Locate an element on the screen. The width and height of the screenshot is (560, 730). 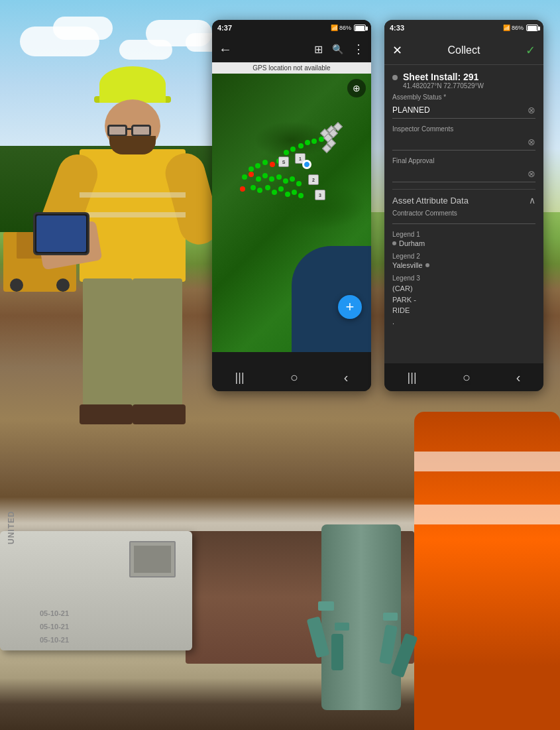
asset-section-title: Asset Attribute Data is located at coordinates (431, 200).